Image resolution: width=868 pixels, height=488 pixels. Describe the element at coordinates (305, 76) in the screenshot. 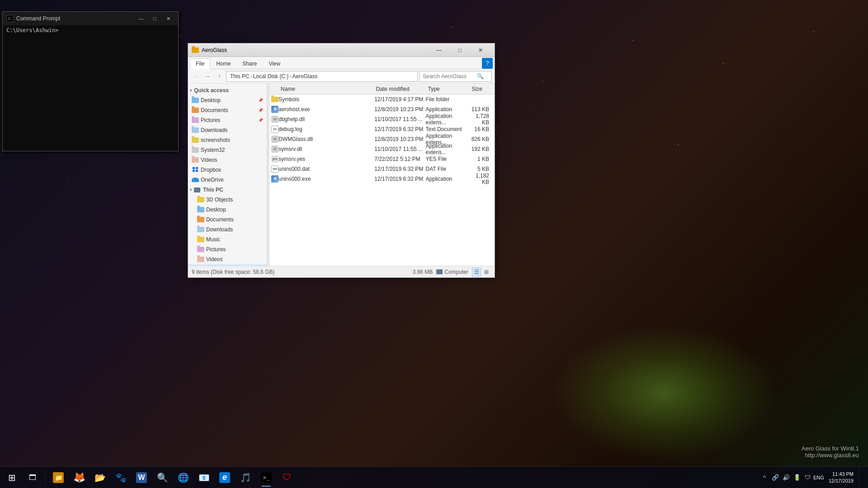

I see `path-aeroglass: AeroGlass` at that location.